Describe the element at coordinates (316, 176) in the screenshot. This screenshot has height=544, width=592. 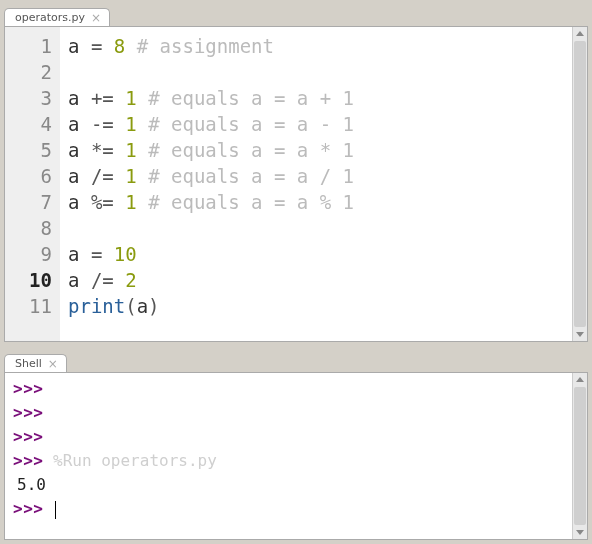
I see `code-line: a /= 1 # equals a = a / 1` at that location.